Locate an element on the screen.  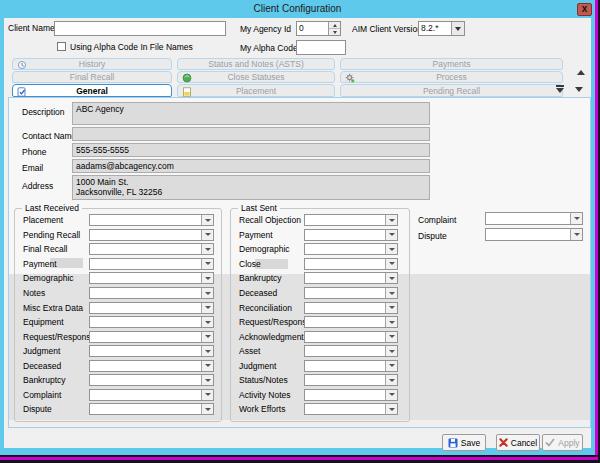
close-button: x is located at coordinates (584, 10).